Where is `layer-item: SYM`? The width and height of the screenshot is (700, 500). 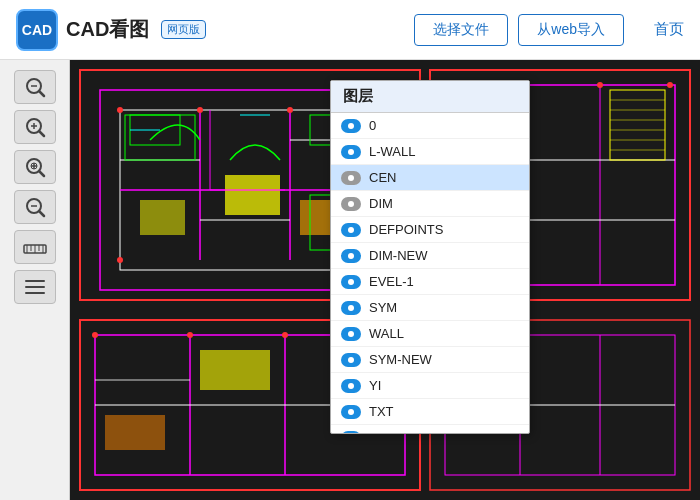 layer-item: SYM is located at coordinates (430, 308).